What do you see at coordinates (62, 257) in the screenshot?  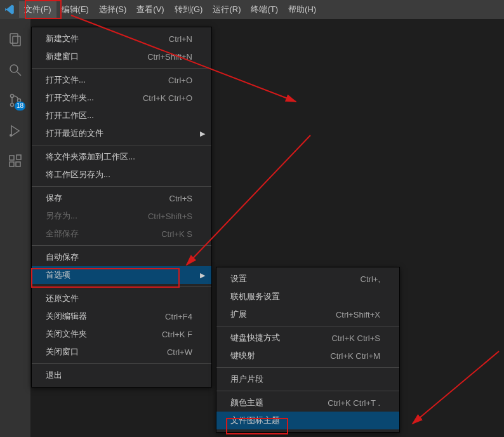 I see `menu-item-label: 自动保存` at bounding box center [62, 257].